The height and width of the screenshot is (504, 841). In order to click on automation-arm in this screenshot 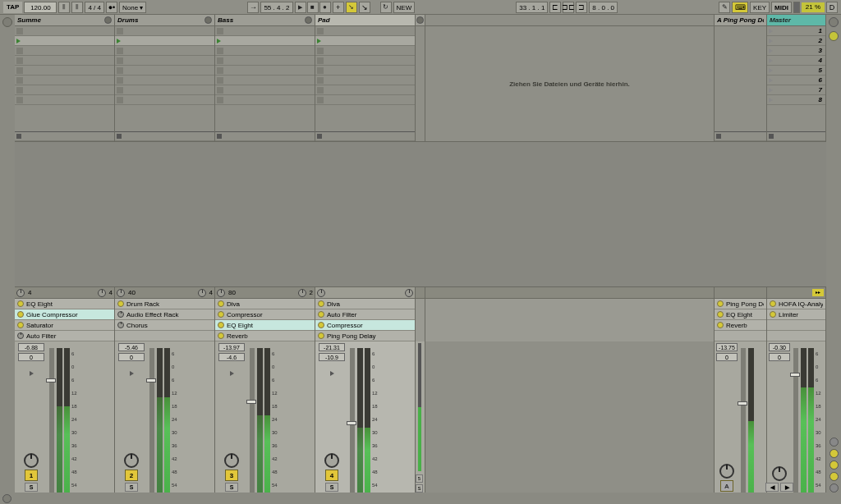, I will do `click(352, 7)`.